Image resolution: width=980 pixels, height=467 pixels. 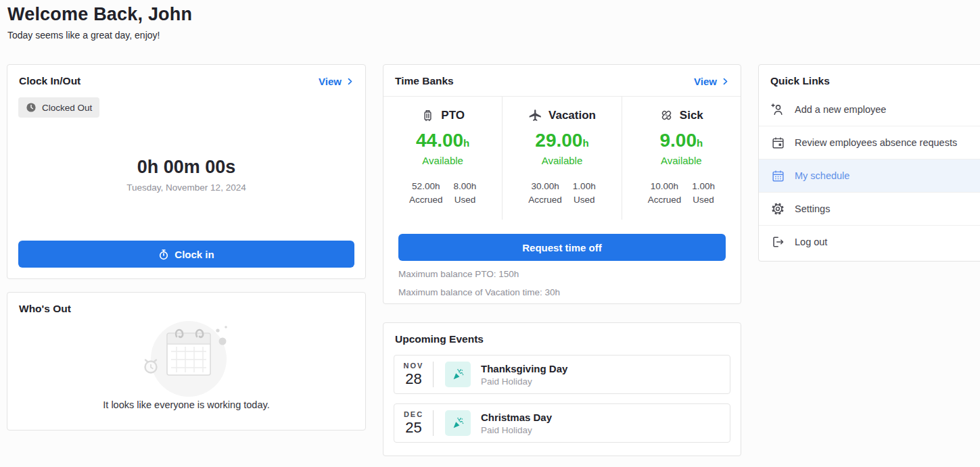 I want to click on clock-card-header: Clock In/Out View, so click(x=187, y=80).